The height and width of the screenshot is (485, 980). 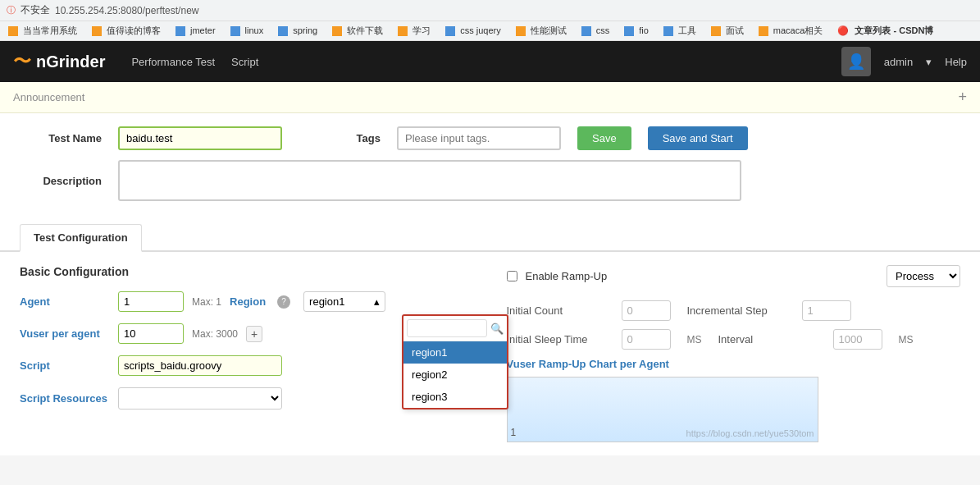 What do you see at coordinates (61, 181) in the screenshot?
I see `description-label: Description` at bounding box center [61, 181].